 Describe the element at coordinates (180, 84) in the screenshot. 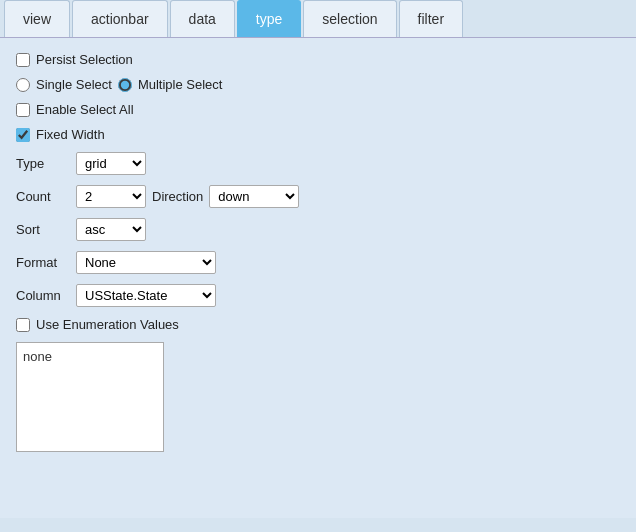

I see `multiple-select-label: Multiple Select` at that location.